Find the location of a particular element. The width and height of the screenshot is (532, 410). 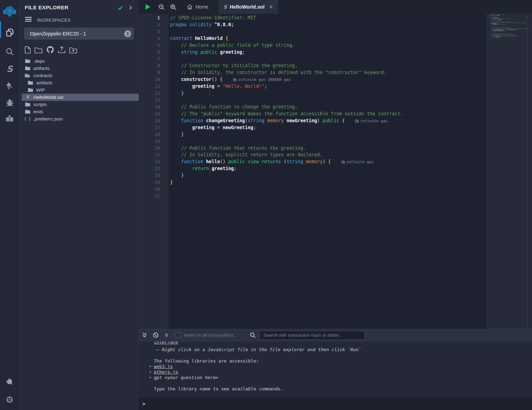

code-line: string public greeting; is located at coordinates (351, 52).